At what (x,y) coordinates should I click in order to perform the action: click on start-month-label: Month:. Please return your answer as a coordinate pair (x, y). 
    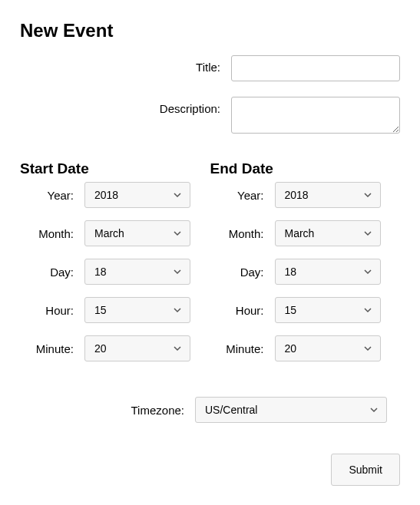
    Looking at the image, I should click on (52, 233).